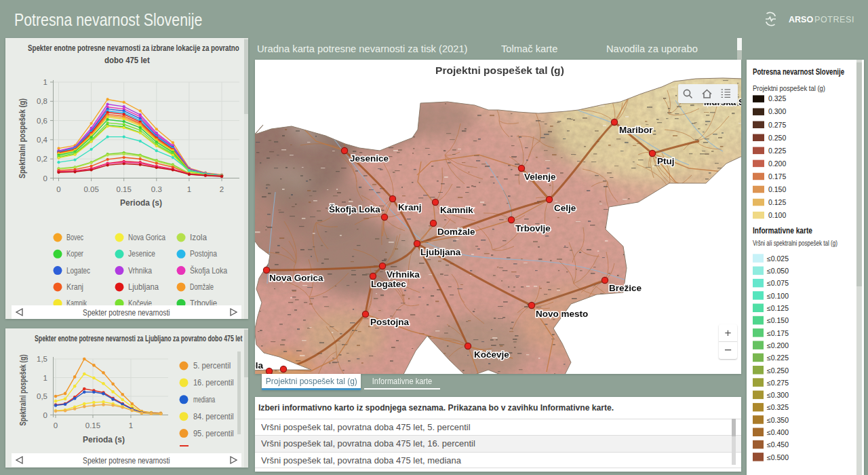 The height and width of the screenshot is (475, 868). Describe the element at coordinates (777, 98) in the screenshot. I see `svg-text: 0.325` at that location.